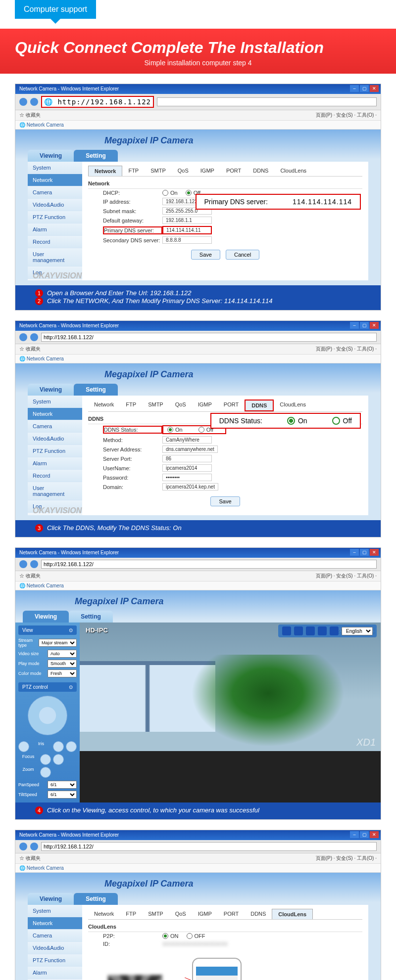 Image resolution: width=396 pixels, height=980 pixels. What do you see at coordinates (48, 715) in the screenshot?
I see `ptz-direction-wheel` at bounding box center [48, 715].